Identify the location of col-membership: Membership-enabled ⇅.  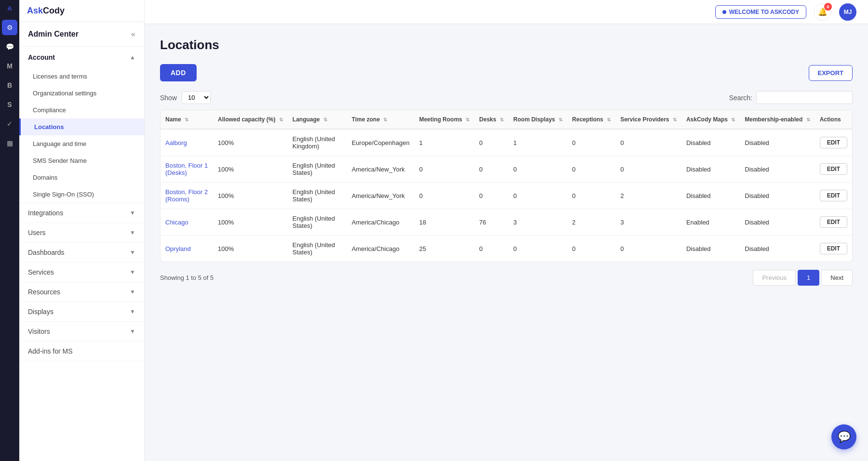
(777, 119).